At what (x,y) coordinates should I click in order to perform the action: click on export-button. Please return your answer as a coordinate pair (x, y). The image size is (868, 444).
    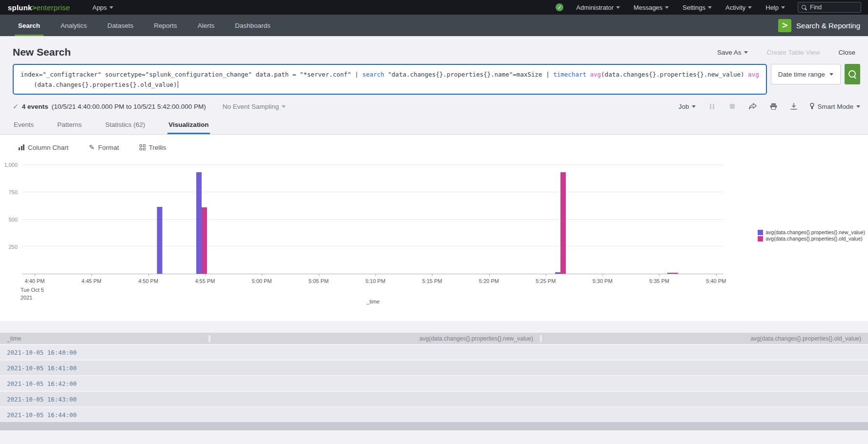
    Looking at the image, I should click on (794, 106).